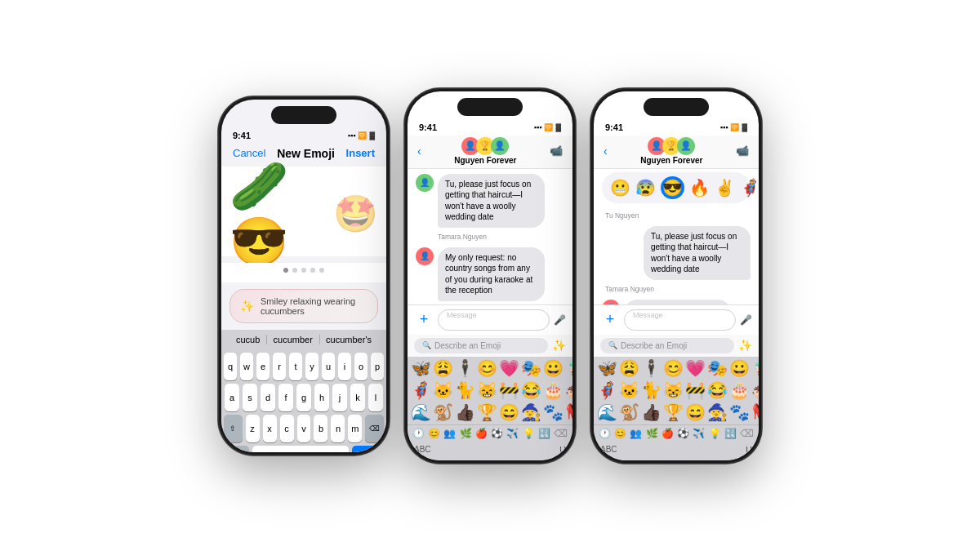 The image size is (980, 551). What do you see at coordinates (376, 398) in the screenshot?
I see `key-l: l` at bounding box center [376, 398].